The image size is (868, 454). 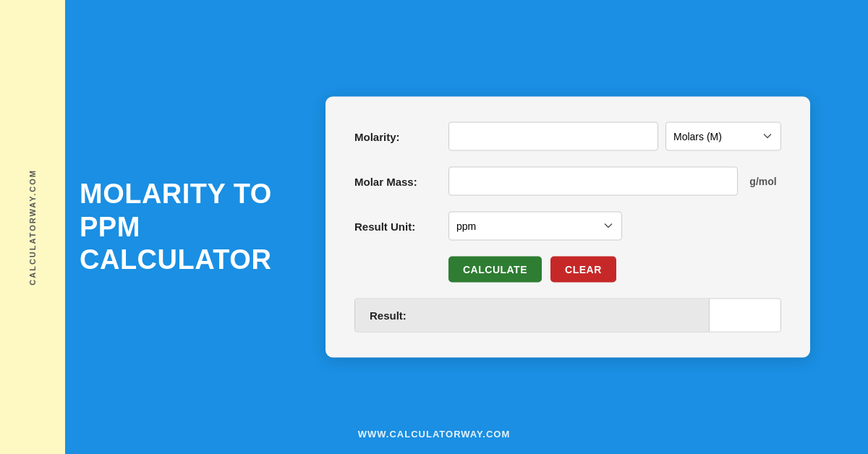 I want to click on molarity-label: Molarity:, so click(x=401, y=136).